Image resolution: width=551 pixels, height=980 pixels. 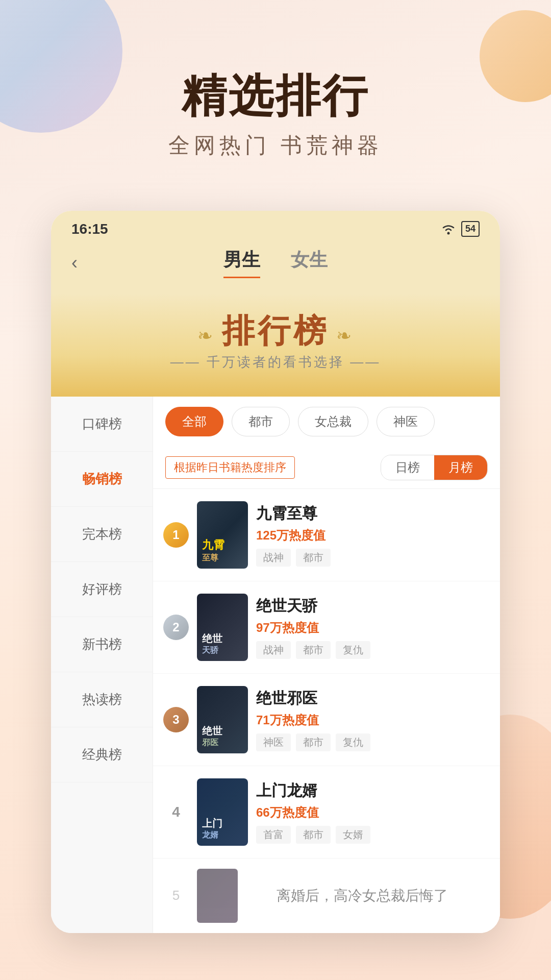 I want to click on filter-nvzongcai: 女总裁, so click(x=333, y=422).